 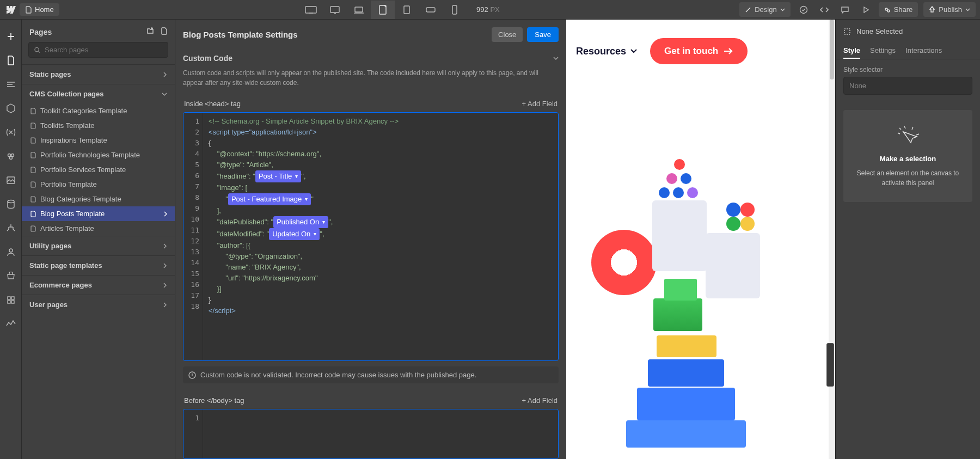 I want to click on breakpoint-desktop-icon, so click(x=335, y=10).